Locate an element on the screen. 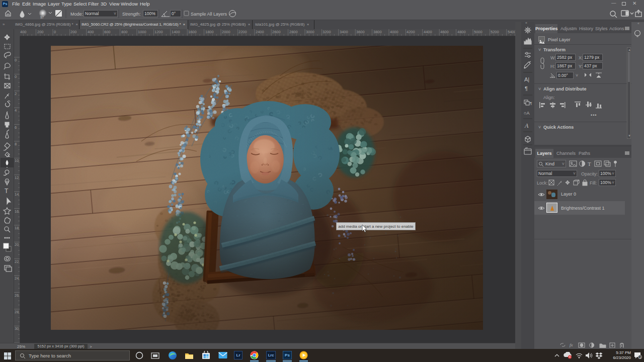 This screenshot has height=362, width=644. svg-text: 3200 is located at coordinates (327, 32).